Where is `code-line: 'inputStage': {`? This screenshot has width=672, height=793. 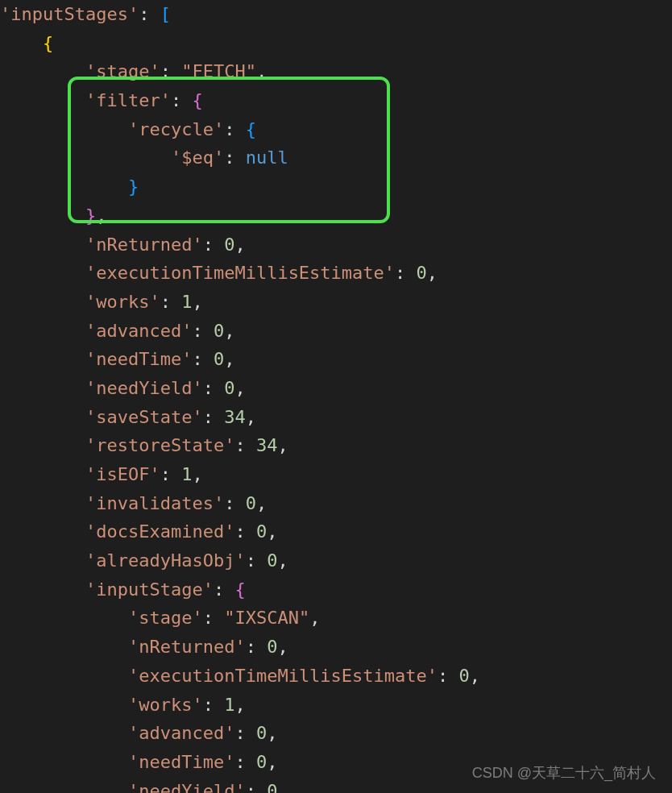
code-line: 'inputStage': { is located at coordinates (336, 590).